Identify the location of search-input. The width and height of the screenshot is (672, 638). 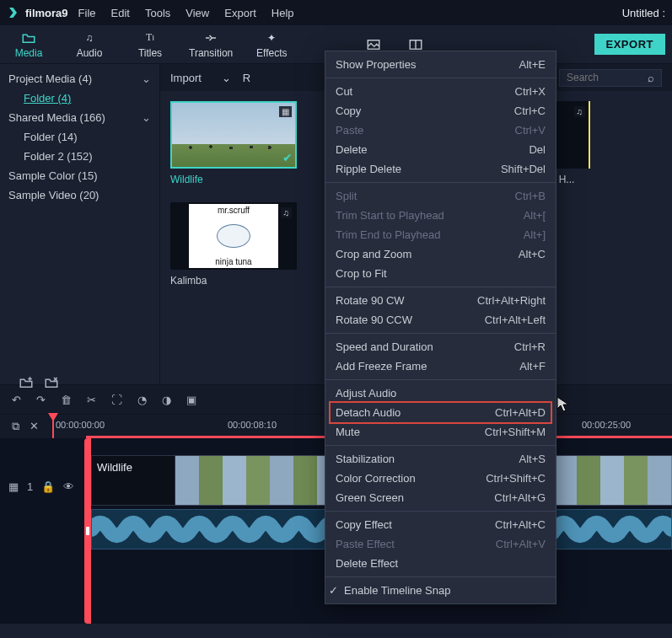
(605, 78).